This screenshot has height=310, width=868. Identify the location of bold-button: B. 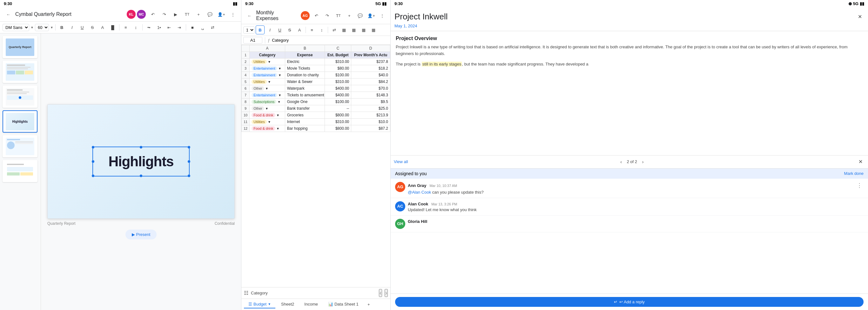
(62, 27).